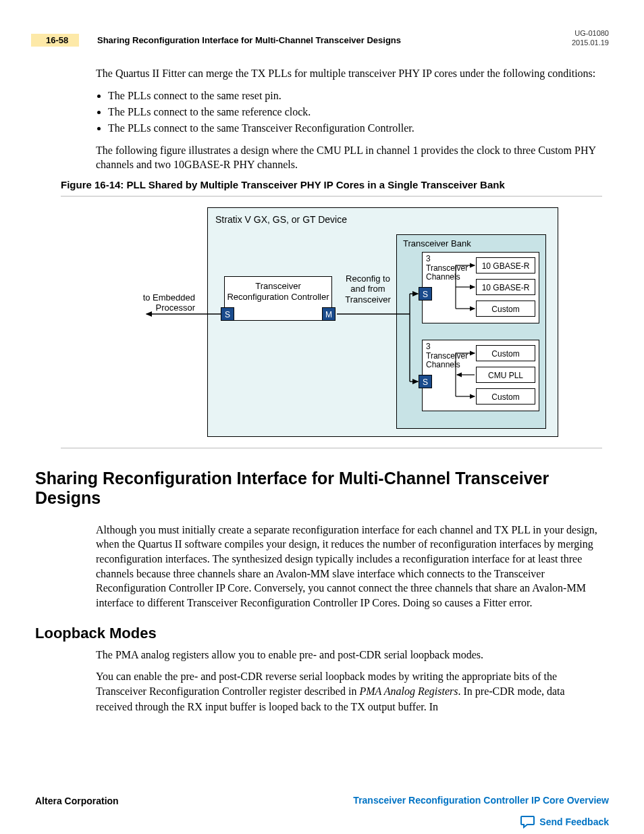  What do you see at coordinates (249, 41) in the screenshot?
I see `header-title: Sharing Reconfiguration Interface for Mu…` at bounding box center [249, 41].